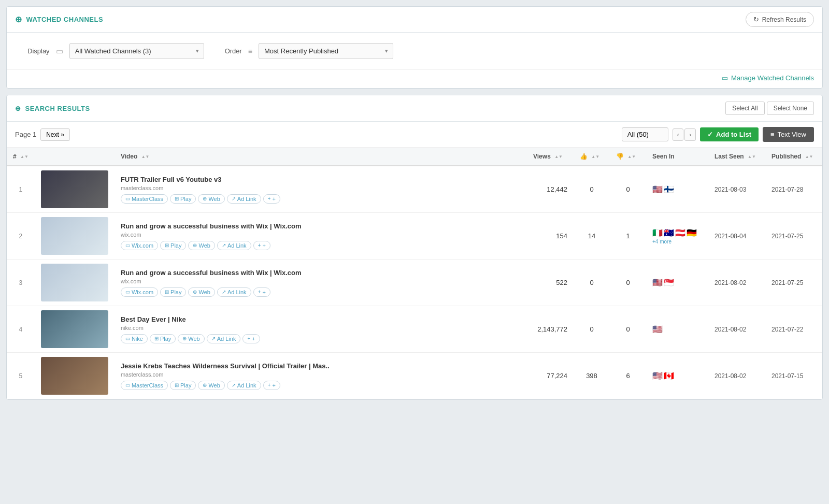 The height and width of the screenshot is (504, 829). What do you see at coordinates (58, 109) in the screenshot?
I see `results-title-text: SEARCH RESULTS` at bounding box center [58, 109].